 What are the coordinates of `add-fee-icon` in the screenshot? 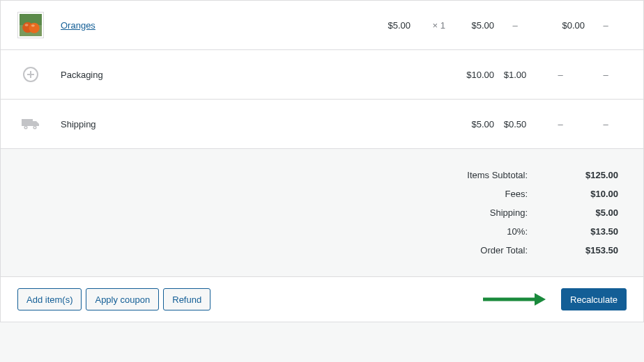 It's located at (31, 74).